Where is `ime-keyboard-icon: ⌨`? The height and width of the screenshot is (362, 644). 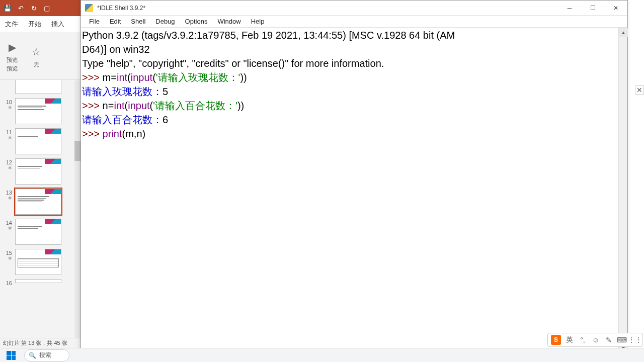
ime-keyboard-icon: ⌨ is located at coordinates (622, 340).